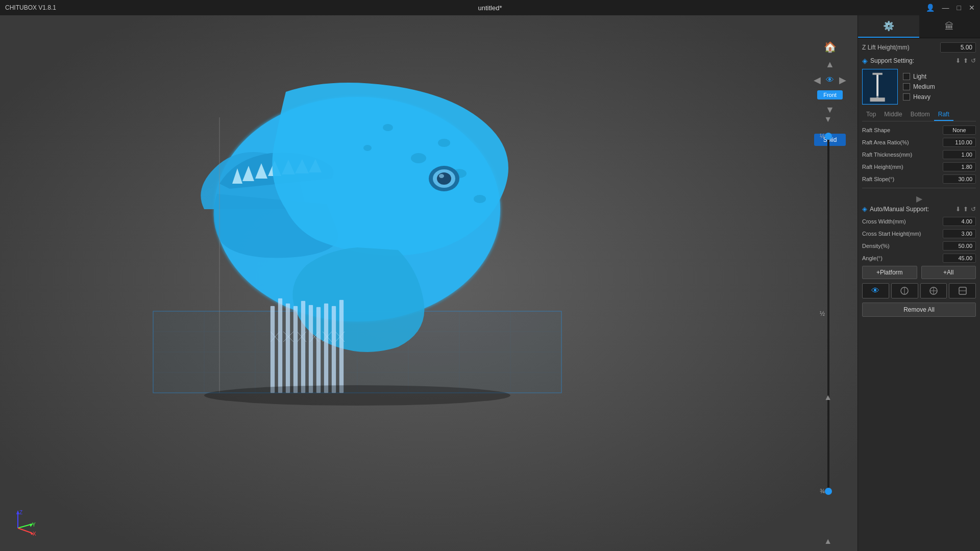  Describe the element at coordinates (871, 115) in the screenshot. I see `tab-top: Top` at that location.